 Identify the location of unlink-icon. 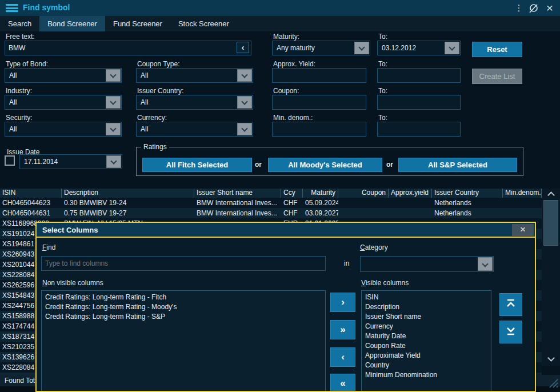
(534, 9).